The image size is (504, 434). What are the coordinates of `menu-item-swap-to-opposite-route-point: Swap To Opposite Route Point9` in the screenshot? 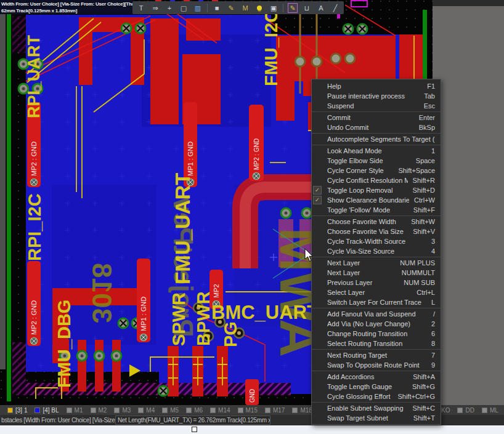 It's located at (376, 365).